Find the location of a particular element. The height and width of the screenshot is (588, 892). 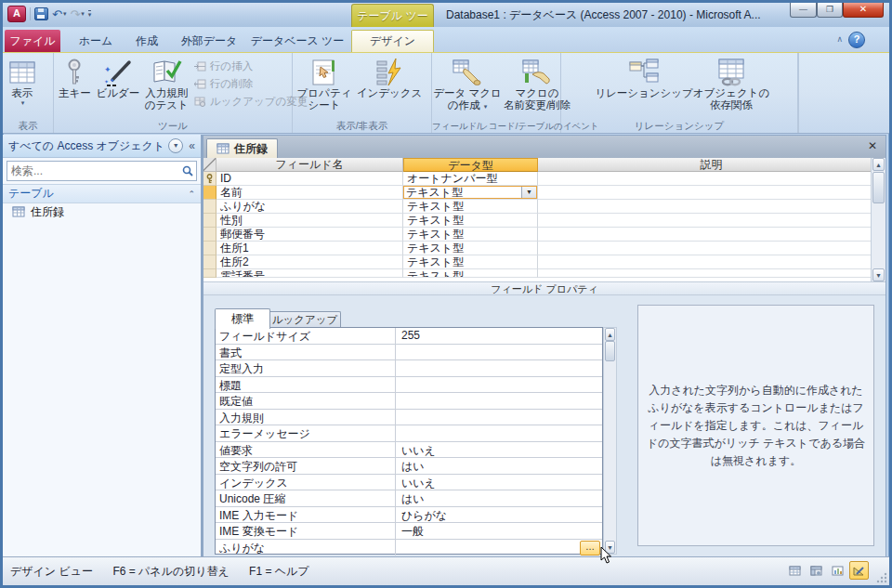

field-name-cell: 性別 is located at coordinates (310, 221).